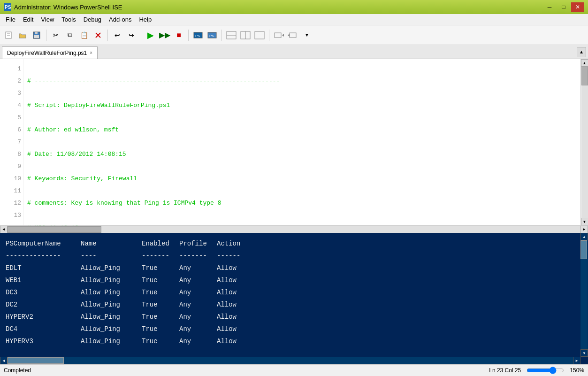 This screenshot has height=376, width=588. I want to click on output-hscroll-track, so click(290, 361).